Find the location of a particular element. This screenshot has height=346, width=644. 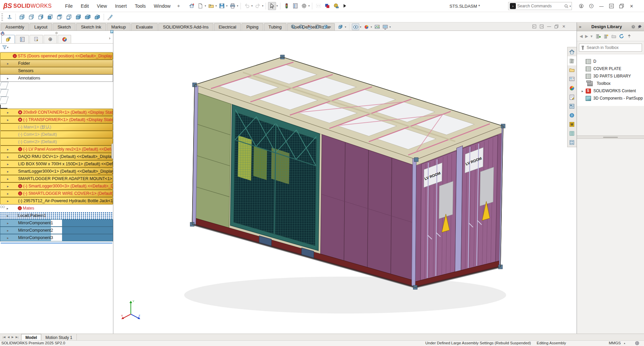

tree-item: ▸ ✕ ↓ (-) LV Panel Assembly rev2<1> (Def… is located at coordinates (56, 149).